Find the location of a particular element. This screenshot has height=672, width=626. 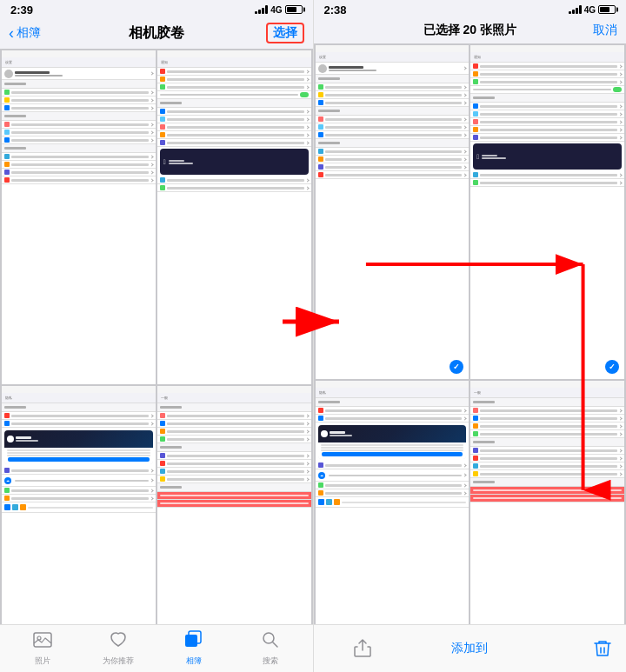

status-bar-left: 2:39 4G is located at coordinates (156, 10).